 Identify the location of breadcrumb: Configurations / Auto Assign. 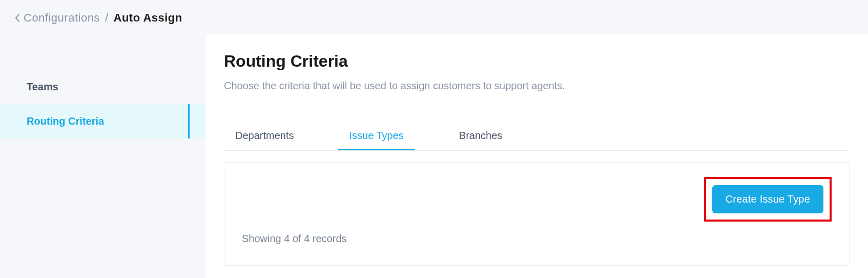
(434, 17).